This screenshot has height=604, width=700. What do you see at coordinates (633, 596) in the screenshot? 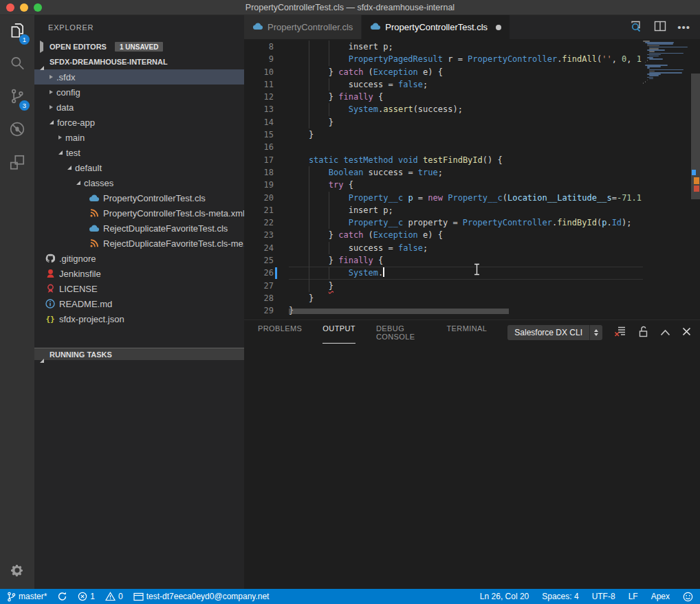
I see `status-item-eol: LF` at bounding box center [633, 596].